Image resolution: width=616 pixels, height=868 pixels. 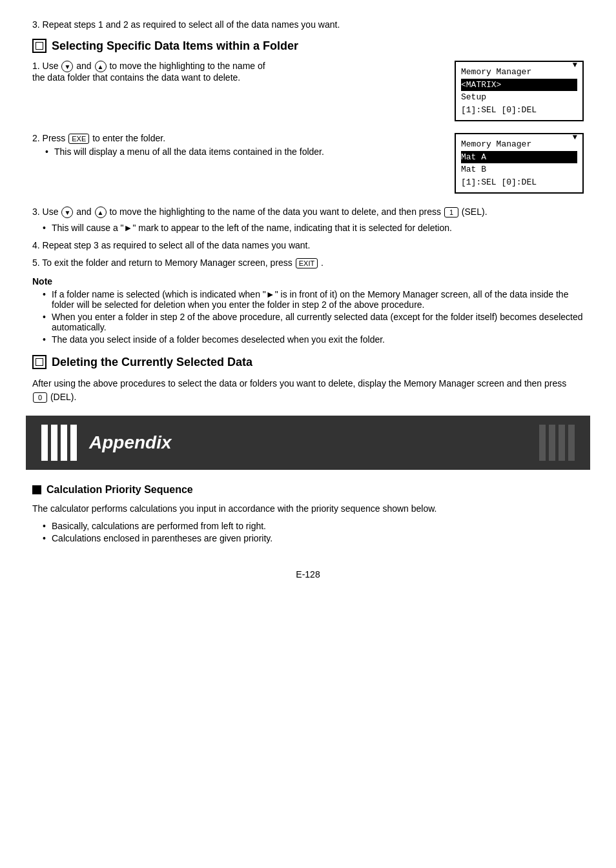 I want to click on step5-pre: 5. To exit the folder and return to Memo…, so click(x=163, y=263).